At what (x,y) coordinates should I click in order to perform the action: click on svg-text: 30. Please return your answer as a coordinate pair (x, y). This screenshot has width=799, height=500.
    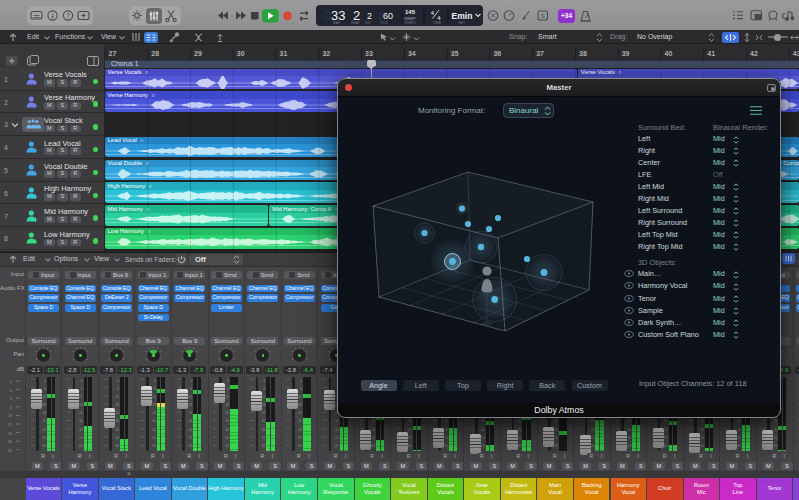
    Looking at the image, I should click on (240, 52).